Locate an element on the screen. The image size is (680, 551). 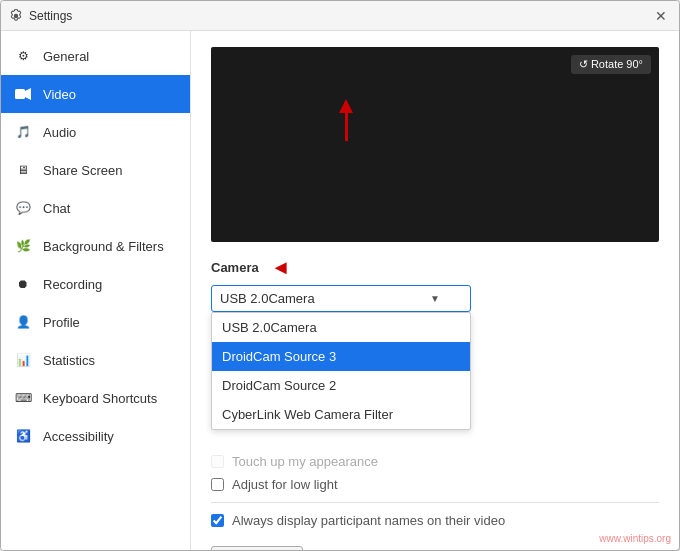
title-bar: Settings ✕ is located at coordinates (340, 16).